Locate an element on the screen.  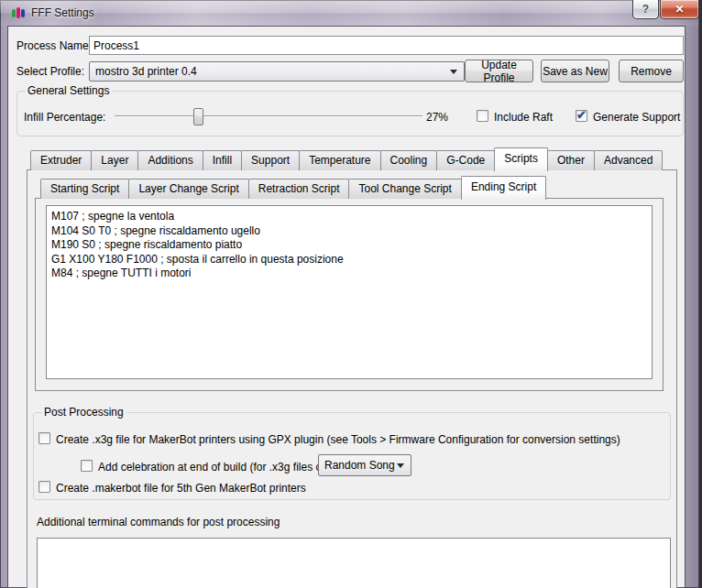
tab-tool-change-script: Tool Change Script is located at coordinates (405, 189).